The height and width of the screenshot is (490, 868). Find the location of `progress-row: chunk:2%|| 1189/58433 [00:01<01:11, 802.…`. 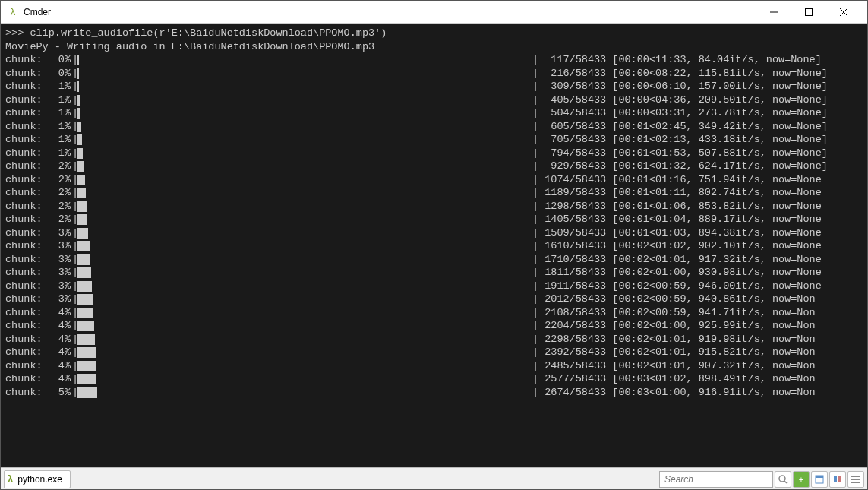

progress-row: chunk:2%|| 1189/58433 [00:01<01:11, 802.… is located at coordinates (434, 193).